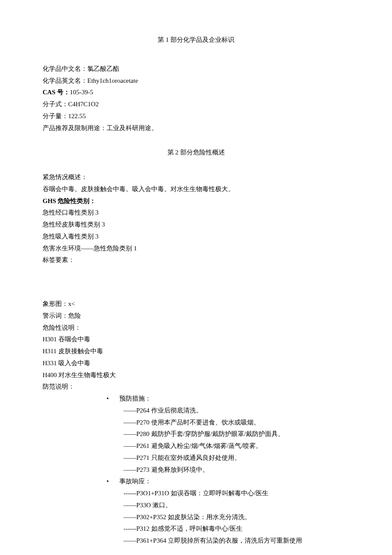 The width and height of the screenshot is (392, 555). I want to click on hazard-label: 危险性说明：, so click(196, 328).